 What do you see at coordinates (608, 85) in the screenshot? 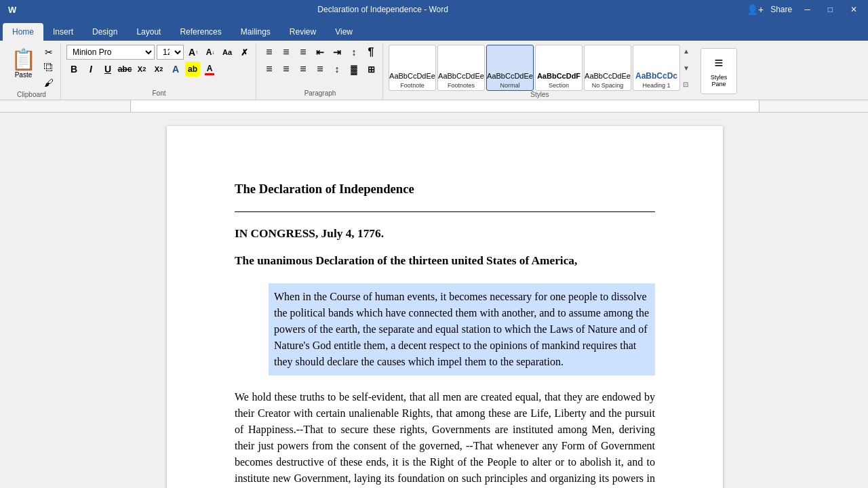
I see `style-no-spacing-label: No Spacing` at bounding box center [608, 85].